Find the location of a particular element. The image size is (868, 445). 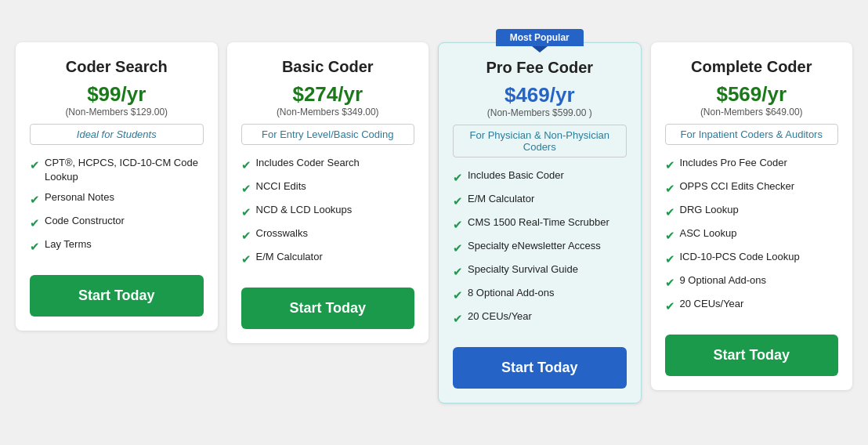

feature-item: ✔ Crosswalks is located at coordinates (328, 235).